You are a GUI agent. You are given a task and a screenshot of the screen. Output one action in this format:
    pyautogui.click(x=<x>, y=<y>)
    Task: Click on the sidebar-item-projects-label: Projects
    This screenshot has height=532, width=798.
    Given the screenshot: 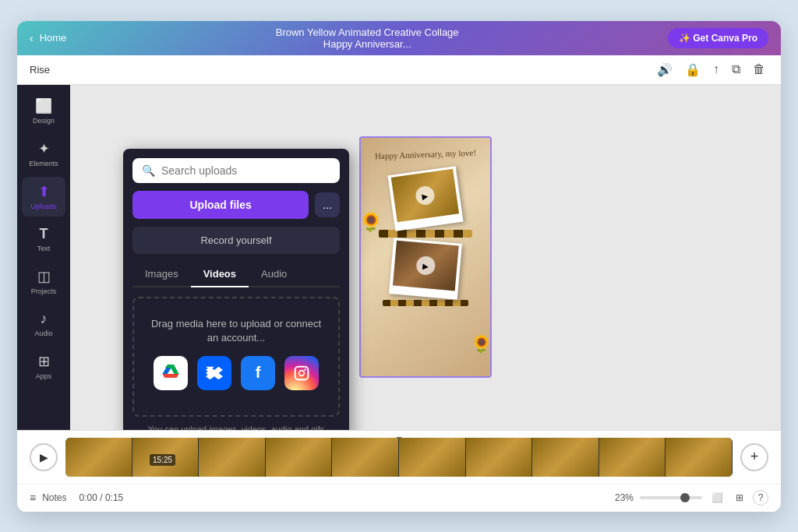 What is the action you would take?
    pyautogui.click(x=44, y=291)
    